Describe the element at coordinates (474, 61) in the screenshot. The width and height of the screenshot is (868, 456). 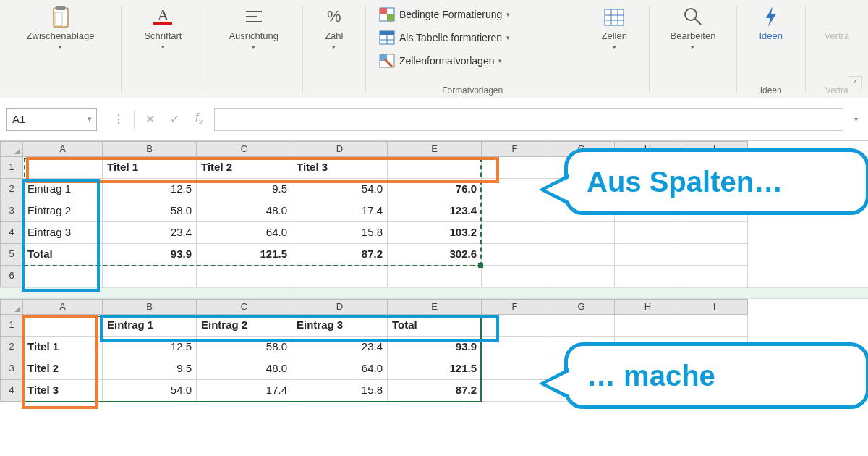
I see `cell-styles-button: Zellenformatvorlagen ▾` at that location.